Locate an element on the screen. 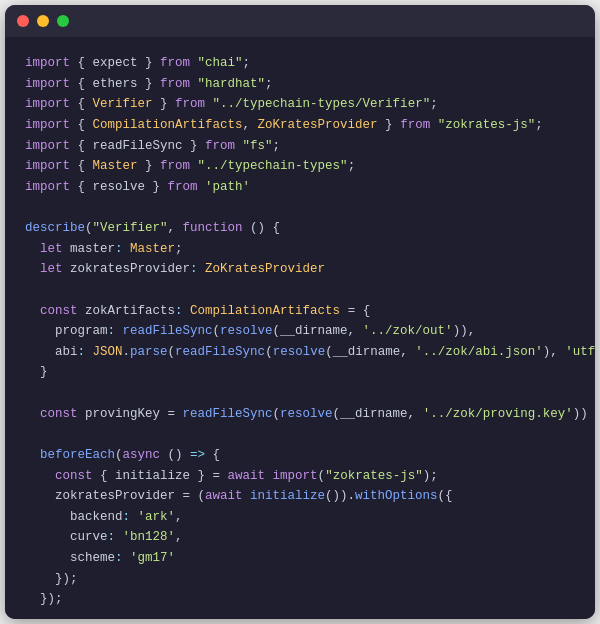 This screenshot has width=600, height=624. code-line: let master: Master; is located at coordinates (300, 250).